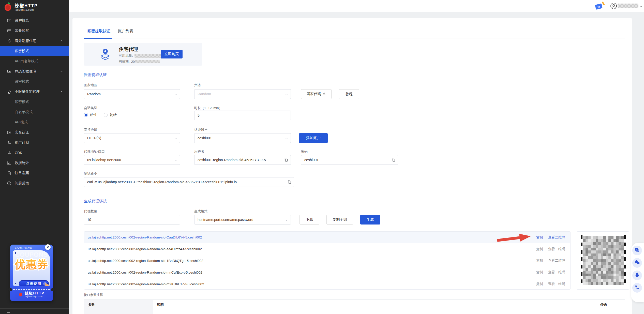  What do you see at coordinates (91, 130) in the screenshot?
I see `protocol-label: 支持协议` at bounding box center [91, 130].